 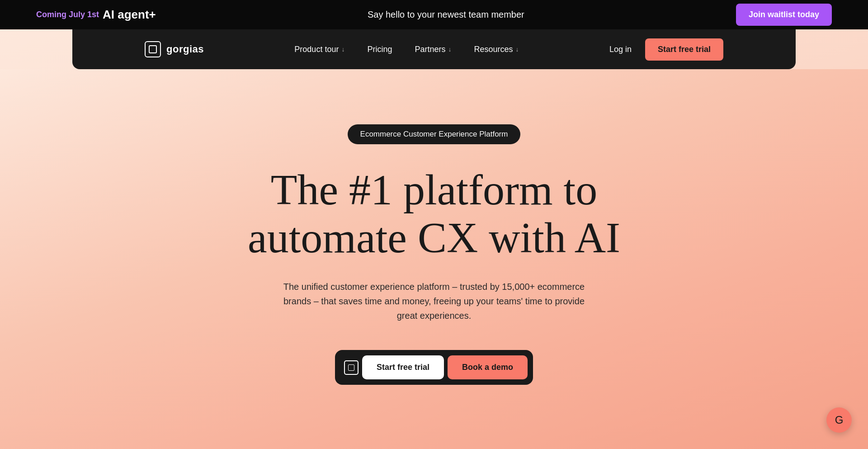 I want to click on start-trial-button-nav: Start free trial, so click(x=684, y=50).